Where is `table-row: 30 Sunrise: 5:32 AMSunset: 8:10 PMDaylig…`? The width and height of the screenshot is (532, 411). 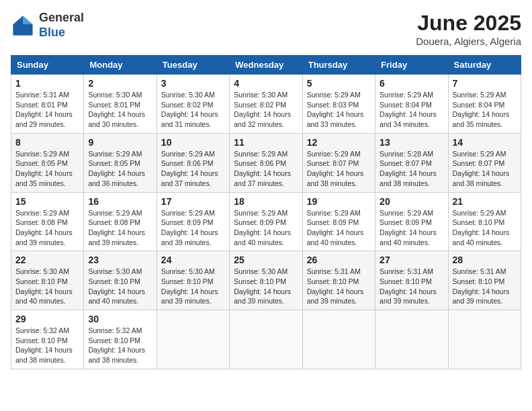 table-row: 30 Sunrise: 5:32 AMSunset: 8:10 PMDaylig… is located at coordinates (120, 340).